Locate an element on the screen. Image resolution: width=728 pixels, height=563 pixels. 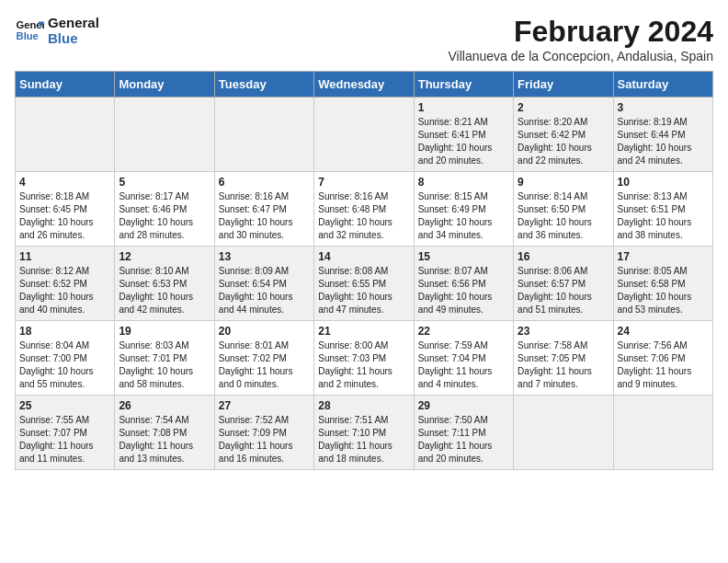
day-info: Sunrise: 8:00 AM Sunset: 7:03 PM Dayligh… is located at coordinates (364, 365).